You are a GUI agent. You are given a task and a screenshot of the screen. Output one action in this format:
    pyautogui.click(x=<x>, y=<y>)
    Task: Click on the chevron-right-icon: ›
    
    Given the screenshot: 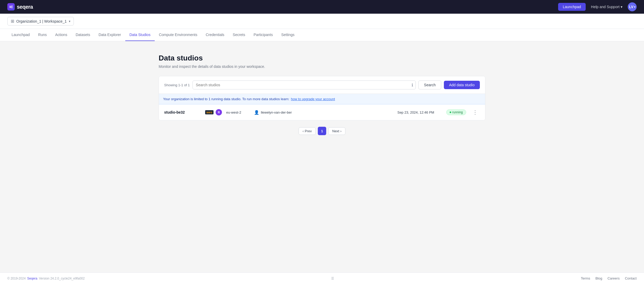 What is the action you would take?
    pyautogui.click(x=341, y=131)
    